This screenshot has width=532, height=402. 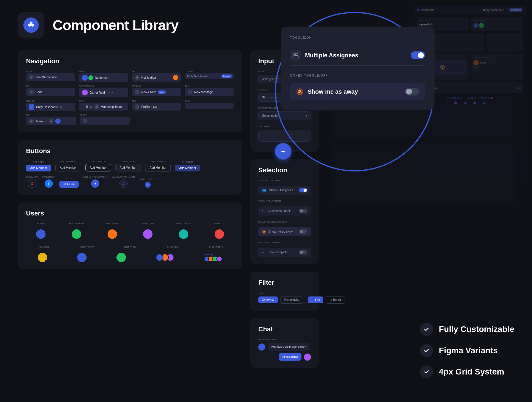 I want to click on nav-avatar, so click(x=85, y=78).